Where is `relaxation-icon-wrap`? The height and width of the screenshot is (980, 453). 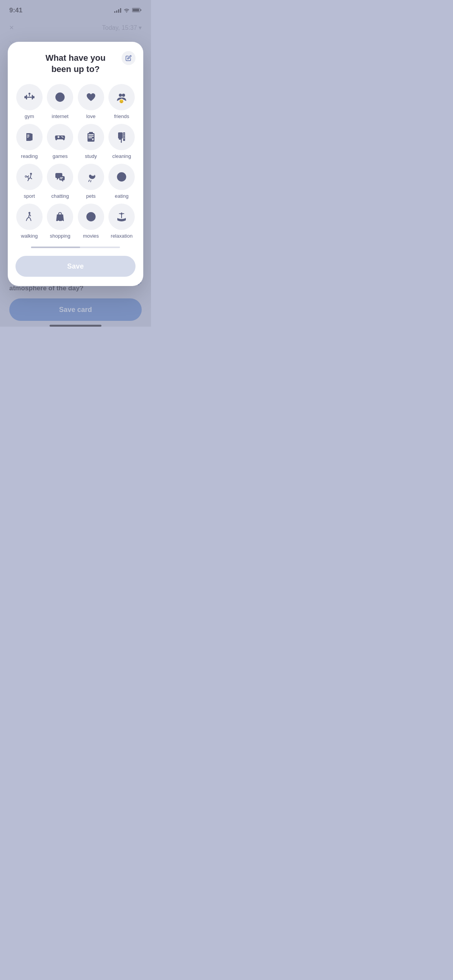
relaxation-icon-wrap is located at coordinates (122, 217).